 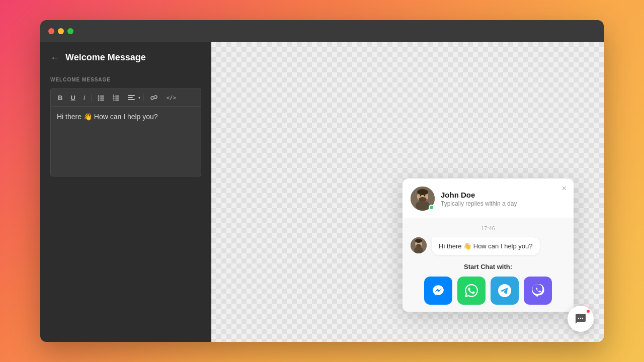 What do you see at coordinates (126, 98) in the screenshot?
I see `editor-toolbar: B U I 1.` at bounding box center [126, 98].